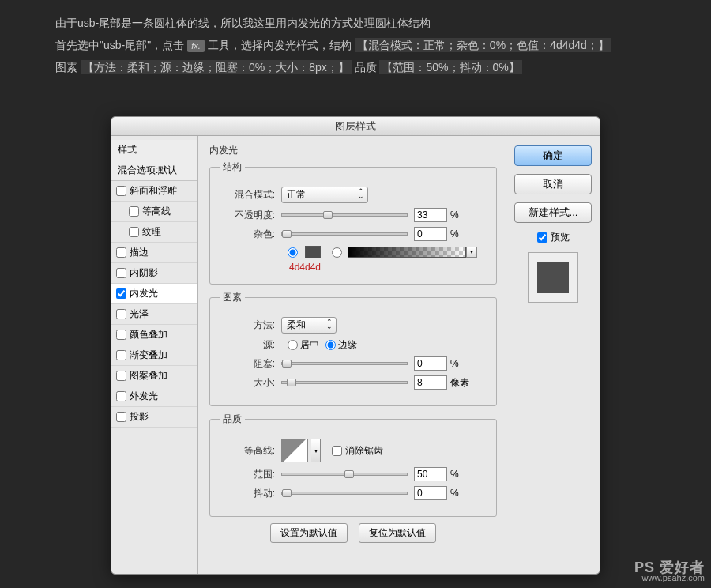 This screenshot has width=711, height=588. I want to click on structure-group: 结构 混合模式: 正常 不透明度: % 杂色: %, so click(353, 223).